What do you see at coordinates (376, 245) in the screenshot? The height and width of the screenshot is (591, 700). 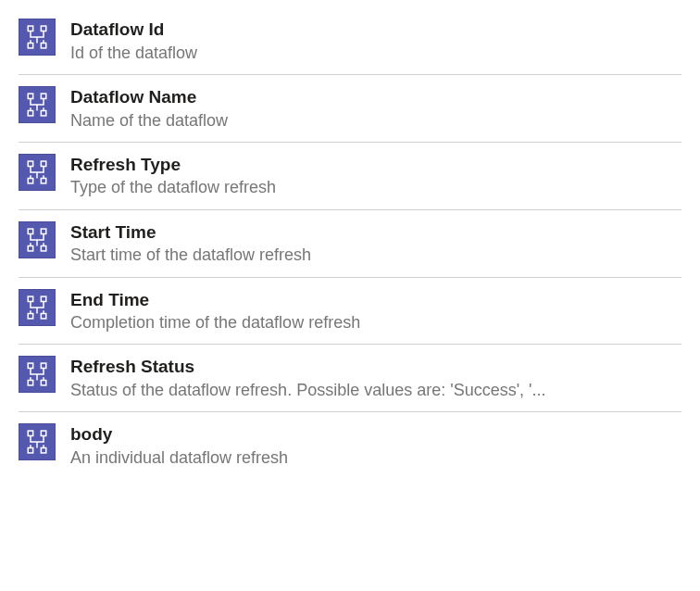 I see `item-text: Start Time Start time of the dataflow re…` at bounding box center [376, 245].